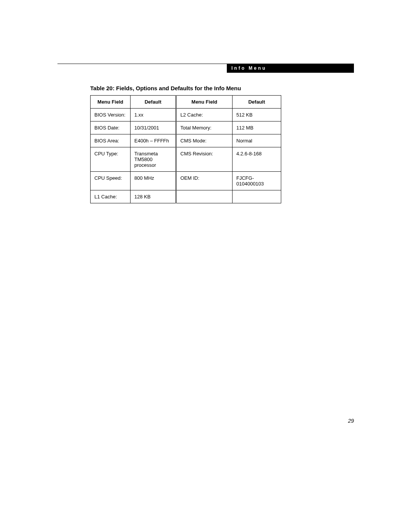  Describe the element at coordinates (257, 128) in the screenshot. I see `cell-default: 112 MB` at that location.